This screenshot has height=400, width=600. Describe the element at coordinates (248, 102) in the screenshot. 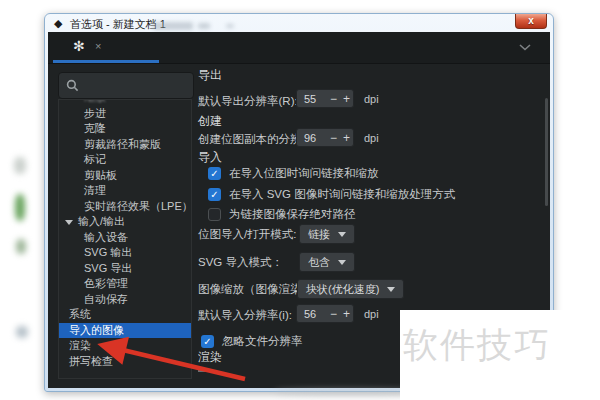

I see `export-dpi-label: 默认导出分辨率(R):` at that location.